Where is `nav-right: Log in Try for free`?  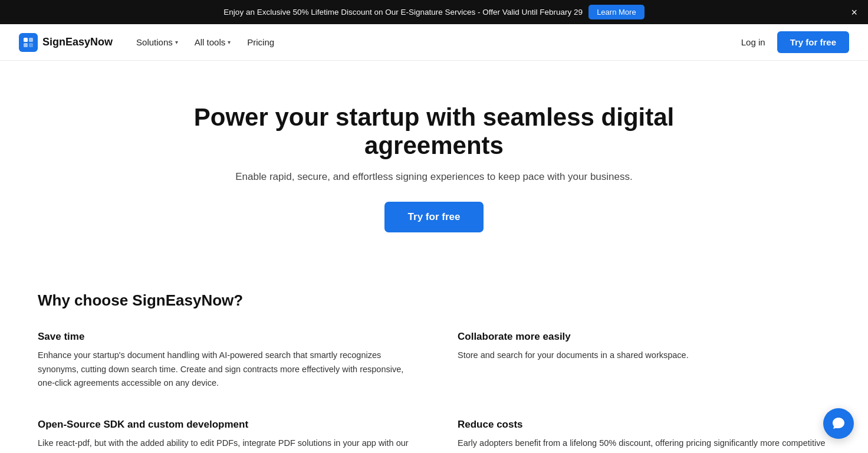 nav-right: Log in Try for free is located at coordinates (795, 42).